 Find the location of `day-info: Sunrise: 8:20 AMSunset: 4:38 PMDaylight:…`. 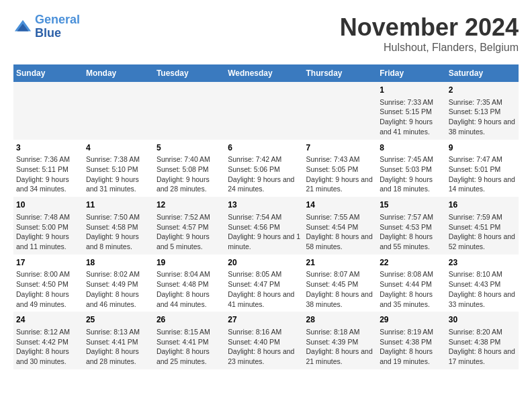

day-info: Sunrise: 8:20 AMSunset: 4:38 PMDaylight:… is located at coordinates (482, 347).